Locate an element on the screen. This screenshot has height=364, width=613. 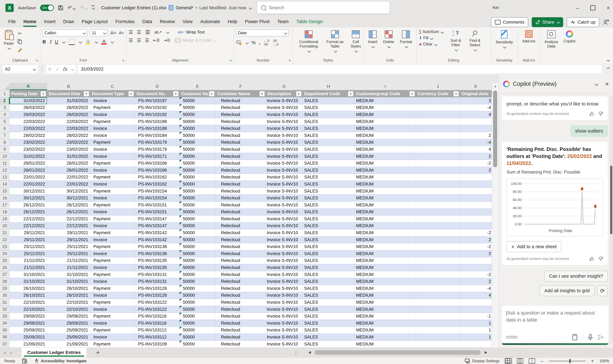
fill-color-dropdown-icon is located at coordinates (96, 42).